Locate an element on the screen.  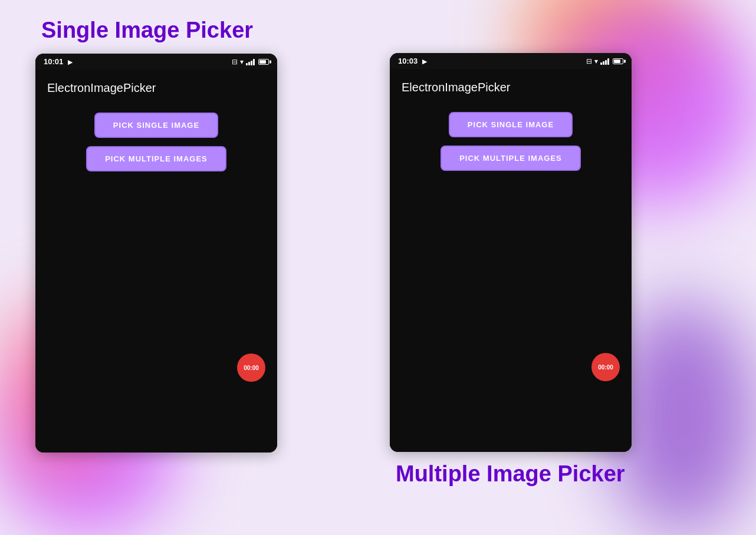
left-status-bar: 10:01 ⊟ ▾ is located at coordinates (156, 61).